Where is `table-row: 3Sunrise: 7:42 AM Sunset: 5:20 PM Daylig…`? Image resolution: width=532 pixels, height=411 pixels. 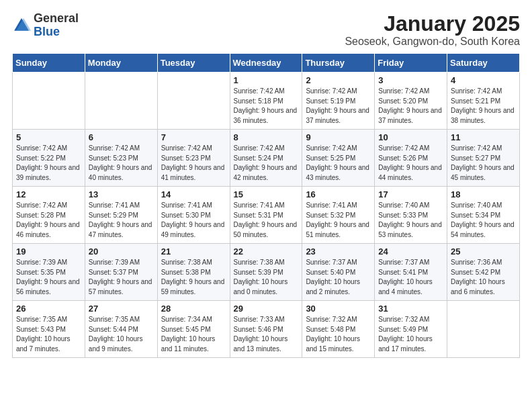 table-row: 3Sunrise: 7:42 AM Sunset: 5:20 PM Daylig… is located at coordinates (411, 101).